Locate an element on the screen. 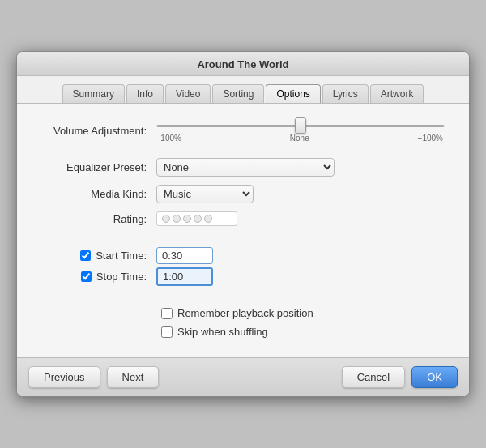 The width and height of the screenshot is (486, 448). remember-label: Remember playback position is located at coordinates (245, 313).